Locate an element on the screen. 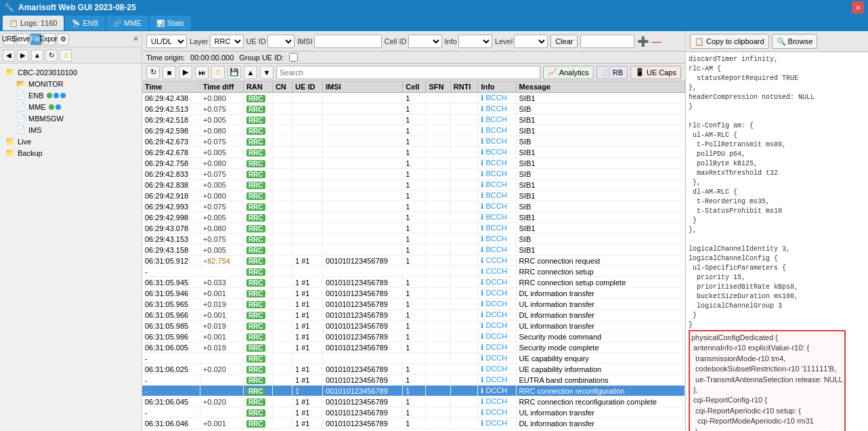 The height and width of the screenshot is (431, 868). table-row: 06:29:42.513 +0.075 RRC 1 ℹ BCCH SIB is located at coordinates (414, 109).